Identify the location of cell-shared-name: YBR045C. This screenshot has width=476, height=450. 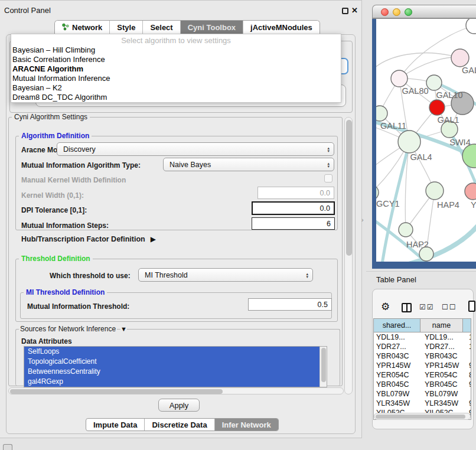
(398, 384).